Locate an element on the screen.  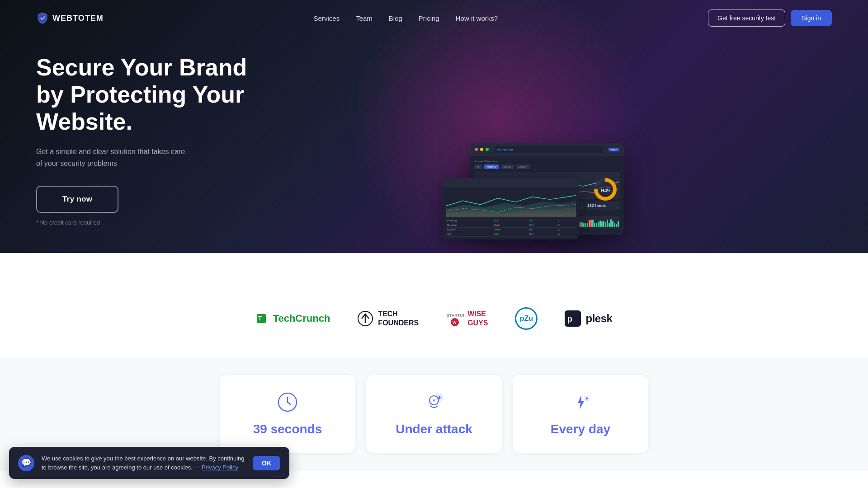
threat-score: 95.6 is located at coordinates (542, 234).